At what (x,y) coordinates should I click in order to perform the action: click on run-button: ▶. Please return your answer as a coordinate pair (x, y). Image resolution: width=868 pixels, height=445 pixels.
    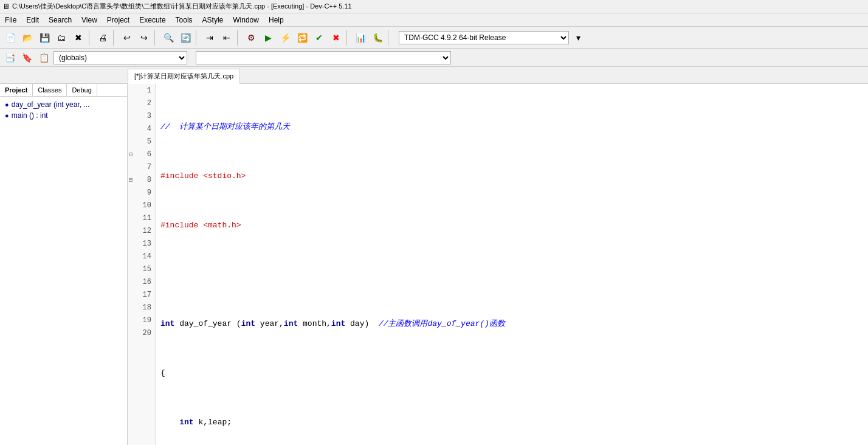
    Looking at the image, I should click on (268, 38).